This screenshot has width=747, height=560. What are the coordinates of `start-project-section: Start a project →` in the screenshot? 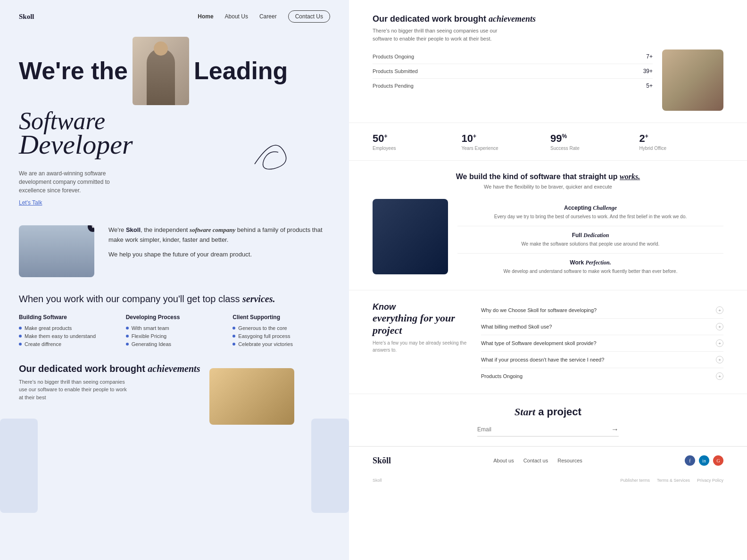 It's located at (548, 420).